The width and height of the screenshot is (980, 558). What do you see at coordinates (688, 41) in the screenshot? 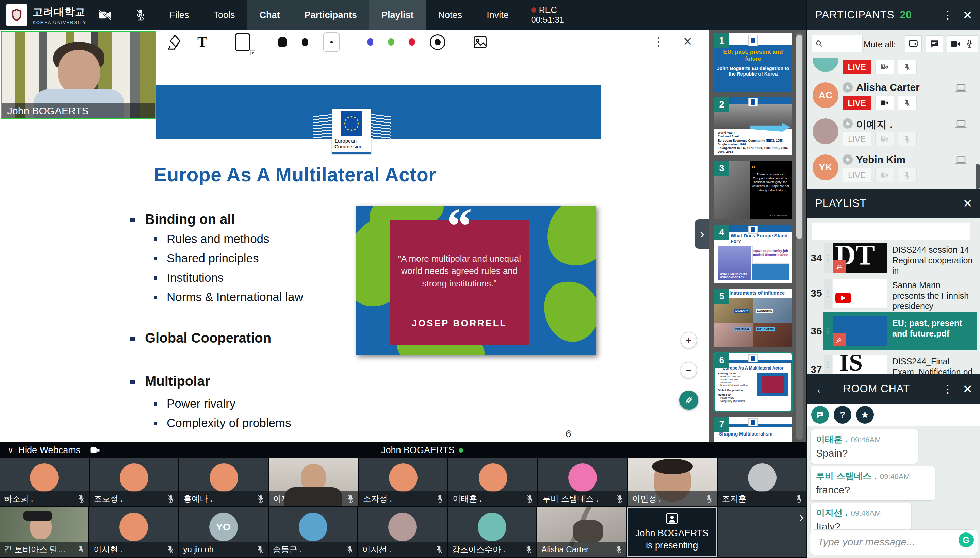
I see `whiteboard-close-icon: ✕` at bounding box center [688, 41].